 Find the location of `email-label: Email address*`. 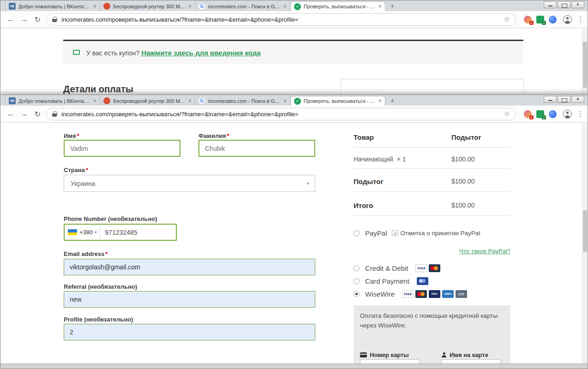

email-label: Email address* is located at coordinates (86, 254).